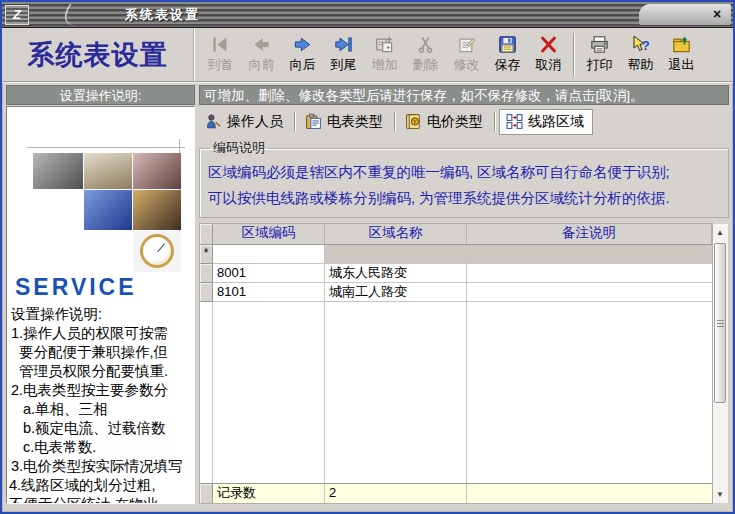 The width and height of the screenshot is (735, 514). What do you see at coordinates (269, 254) in the screenshot?
I see `cell-area-code` at bounding box center [269, 254].